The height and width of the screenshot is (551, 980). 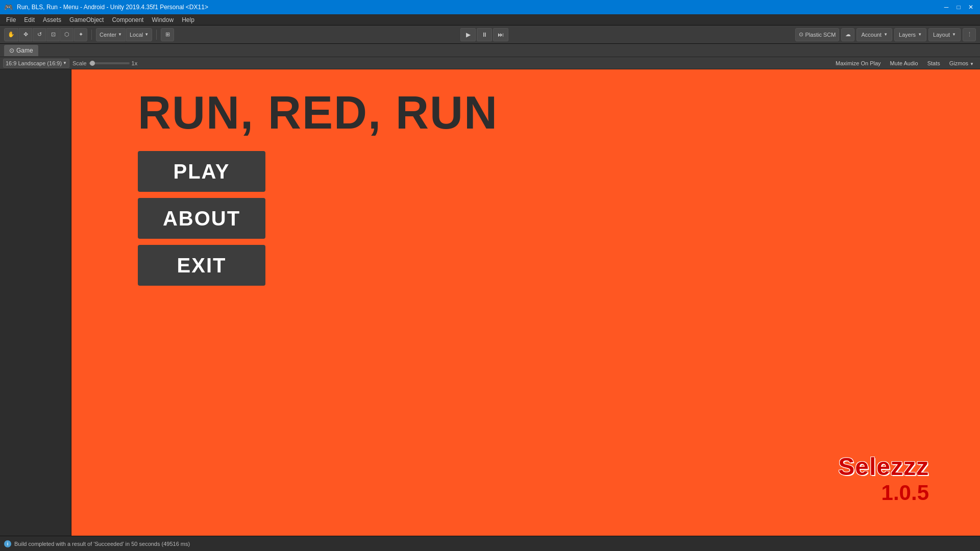 What do you see at coordinates (941, 35) in the screenshot?
I see `layout-label: Layout` at bounding box center [941, 35].